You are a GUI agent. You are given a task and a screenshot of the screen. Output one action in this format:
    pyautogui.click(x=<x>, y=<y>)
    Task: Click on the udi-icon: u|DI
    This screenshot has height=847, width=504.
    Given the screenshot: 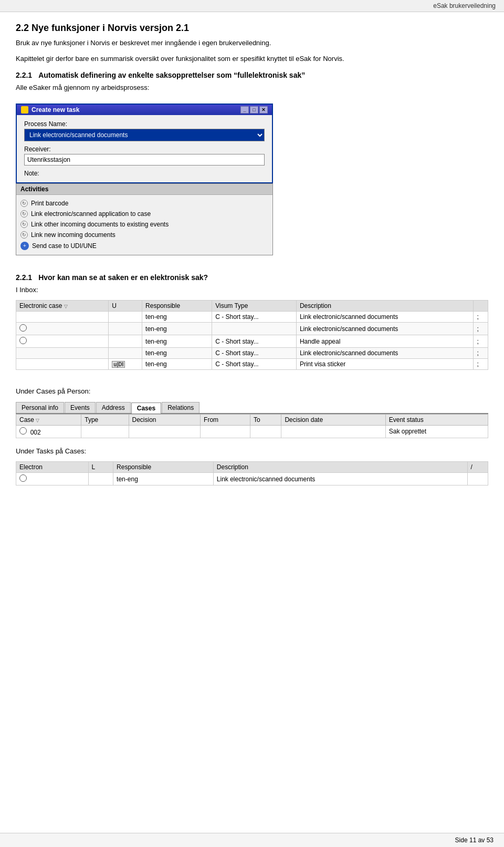 What is the action you would take?
    pyautogui.click(x=119, y=365)
    